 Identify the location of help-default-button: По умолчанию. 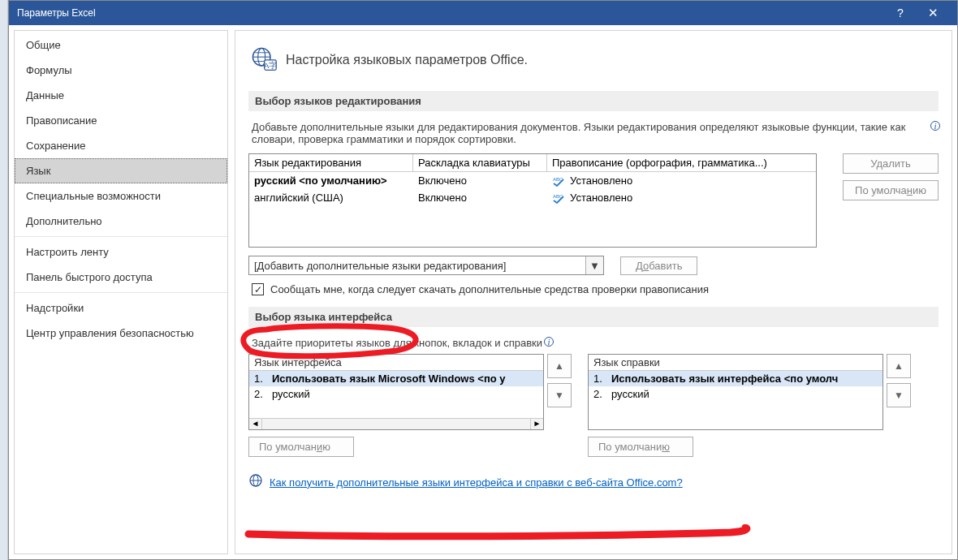
(641, 446).